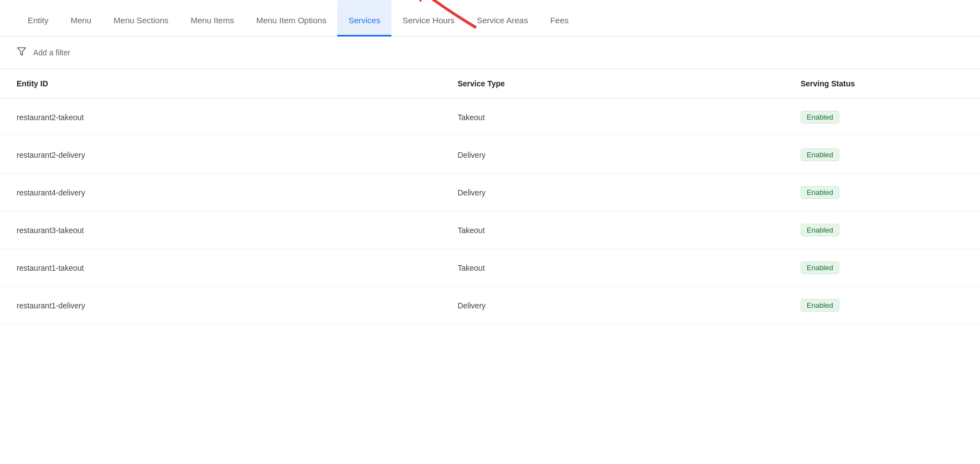  What do you see at coordinates (490, 306) in the screenshot?
I see `table-row: restaurant1-deliveryDeliveryEnabled` at bounding box center [490, 306].